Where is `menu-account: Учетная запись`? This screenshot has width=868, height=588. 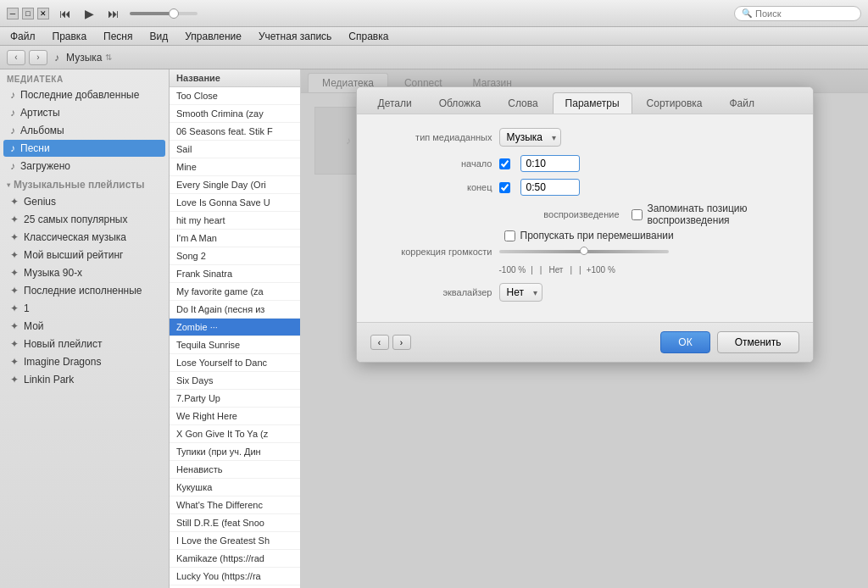
menu-account: Учетная запись is located at coordinates (295, 36).